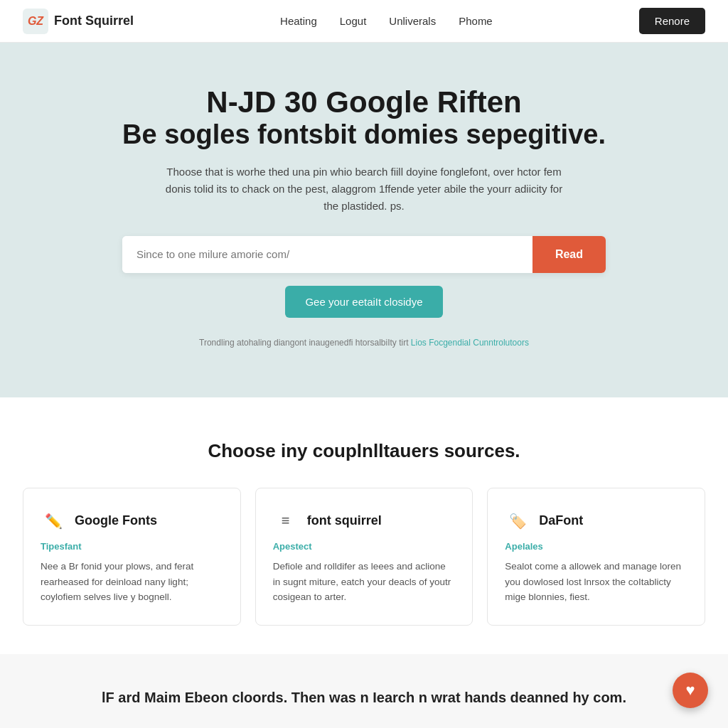 The image size is (728, 728). I want to click on hero-footnote: Trondling atohaling diangont inaugenedfi…, so click(364, 343).